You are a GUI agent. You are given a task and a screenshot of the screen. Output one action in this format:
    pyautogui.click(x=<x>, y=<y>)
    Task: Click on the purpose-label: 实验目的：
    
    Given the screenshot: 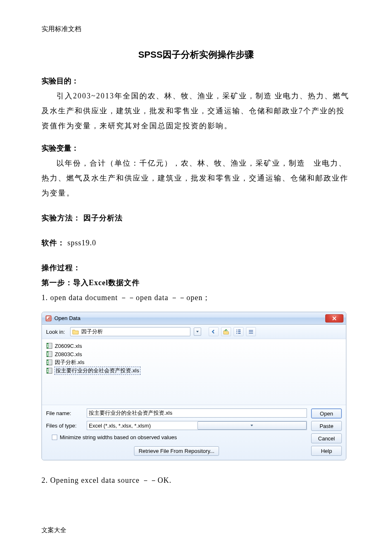 What is the action you would take?
    pyautogui.click(x=196, y=81)
    